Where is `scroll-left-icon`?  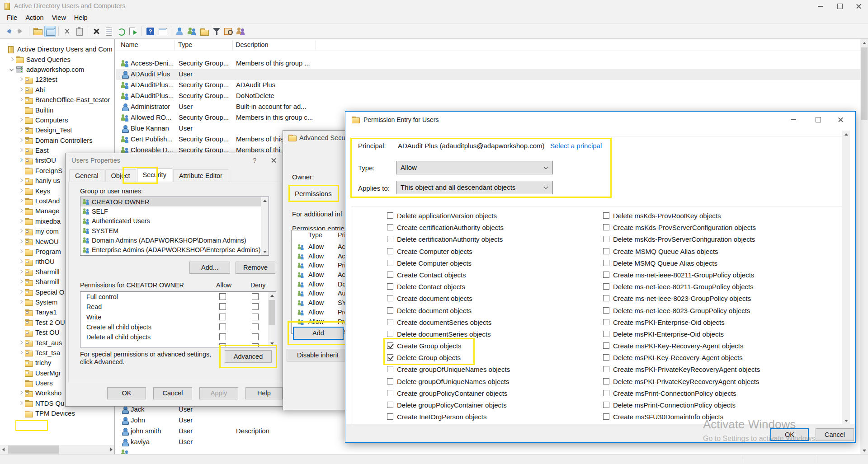
scroll-left-icon is located at coordinates (4, 449).